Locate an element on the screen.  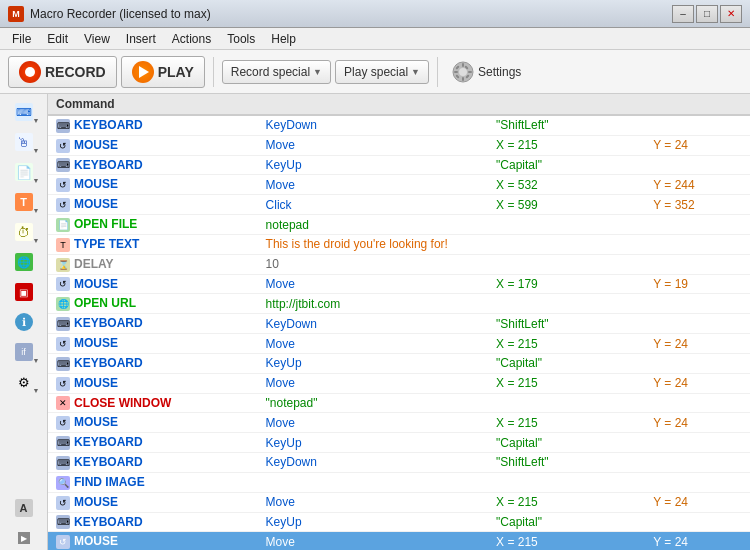
cell-param2: Y = 19 is located at coordinates (698, 284).